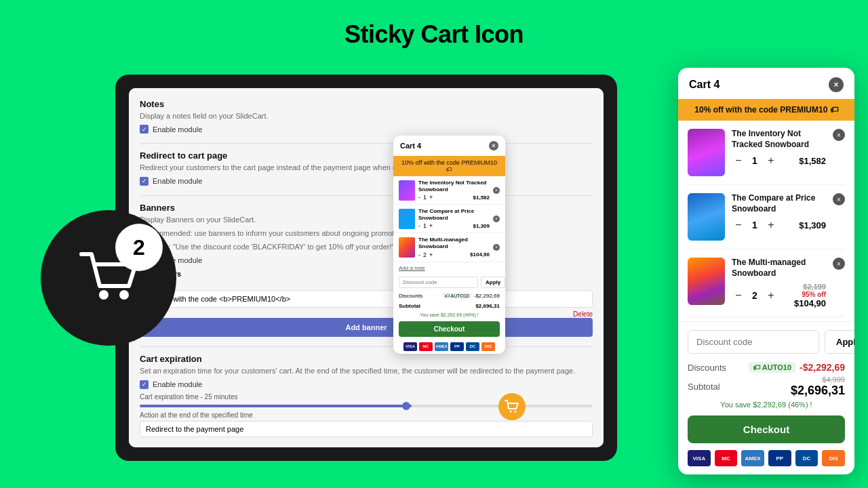  Describe the element at coordinates (814, 294) in the screenshot. I see `sale-badge-3: 95% off` at that location.